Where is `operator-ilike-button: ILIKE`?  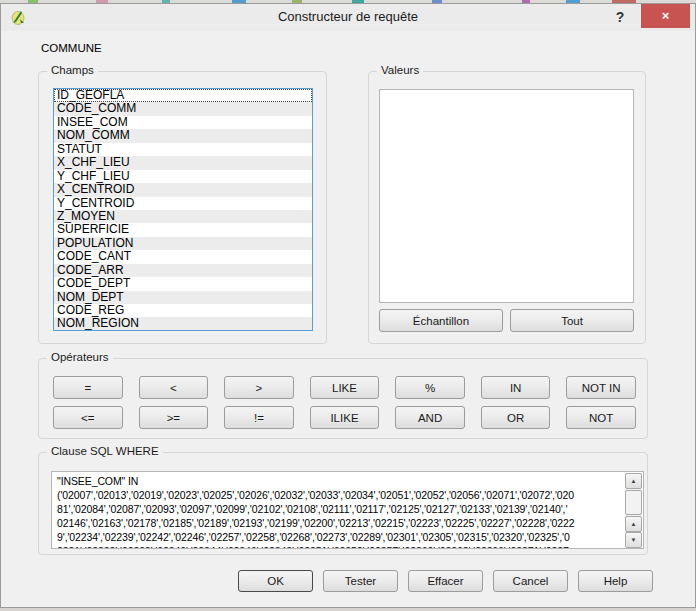 operator-ilike-button: ILIKE is located at coordinates (345, 418).